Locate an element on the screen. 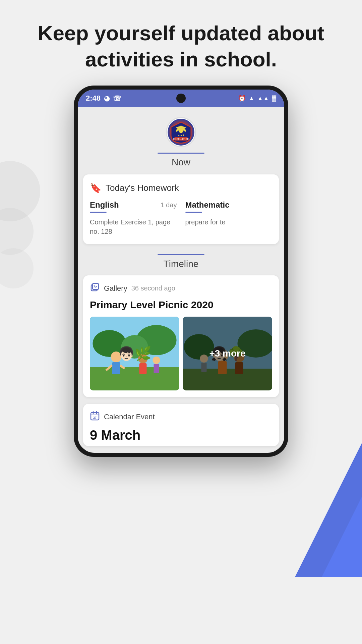 The width and height of the screenshot is (362, 644). homework-header: 🔖 Today's Homework is located at coordinates (181, 188).